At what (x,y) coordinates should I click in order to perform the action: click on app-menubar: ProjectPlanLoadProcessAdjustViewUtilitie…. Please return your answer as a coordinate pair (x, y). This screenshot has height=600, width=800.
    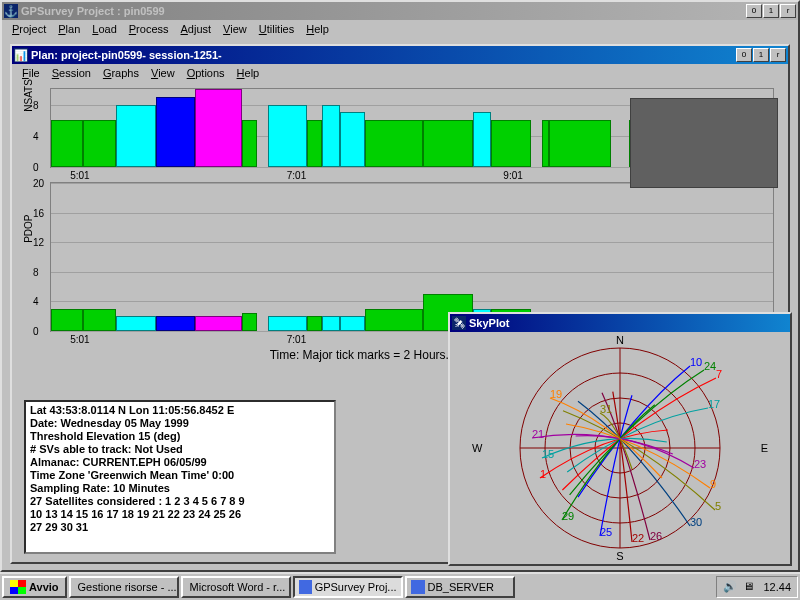
    Looking at the image, I should click on (400, 29).